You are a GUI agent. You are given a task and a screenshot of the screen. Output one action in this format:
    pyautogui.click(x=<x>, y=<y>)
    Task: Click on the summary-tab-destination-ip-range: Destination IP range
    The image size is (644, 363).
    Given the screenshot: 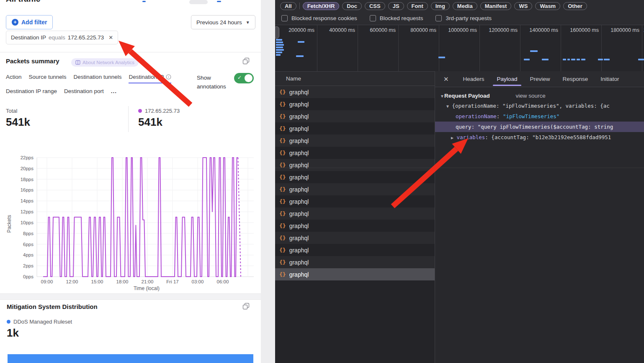 What is the action you would take?
    pyautogui.click(x=31, y=93)
    